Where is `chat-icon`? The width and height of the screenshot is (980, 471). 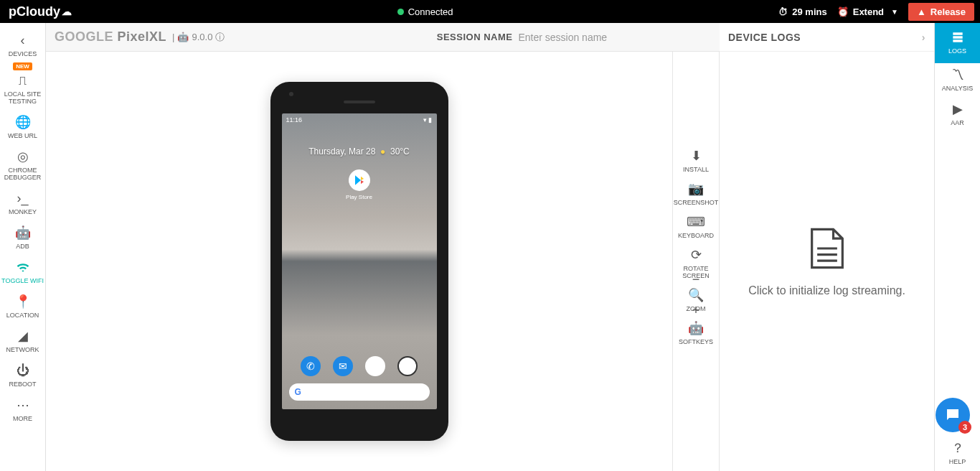 chat-icon is located at coordinates (953, 415).